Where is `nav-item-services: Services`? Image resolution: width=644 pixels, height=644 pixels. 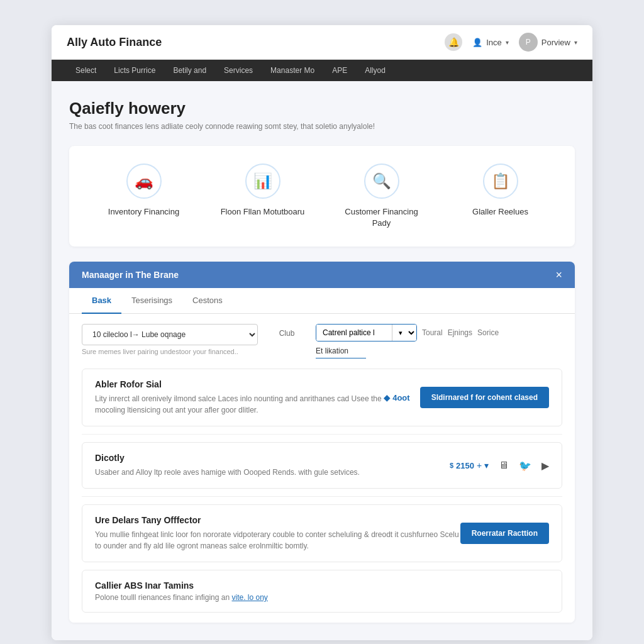
nav-item-services: Services is located at coordinates (238, 70).